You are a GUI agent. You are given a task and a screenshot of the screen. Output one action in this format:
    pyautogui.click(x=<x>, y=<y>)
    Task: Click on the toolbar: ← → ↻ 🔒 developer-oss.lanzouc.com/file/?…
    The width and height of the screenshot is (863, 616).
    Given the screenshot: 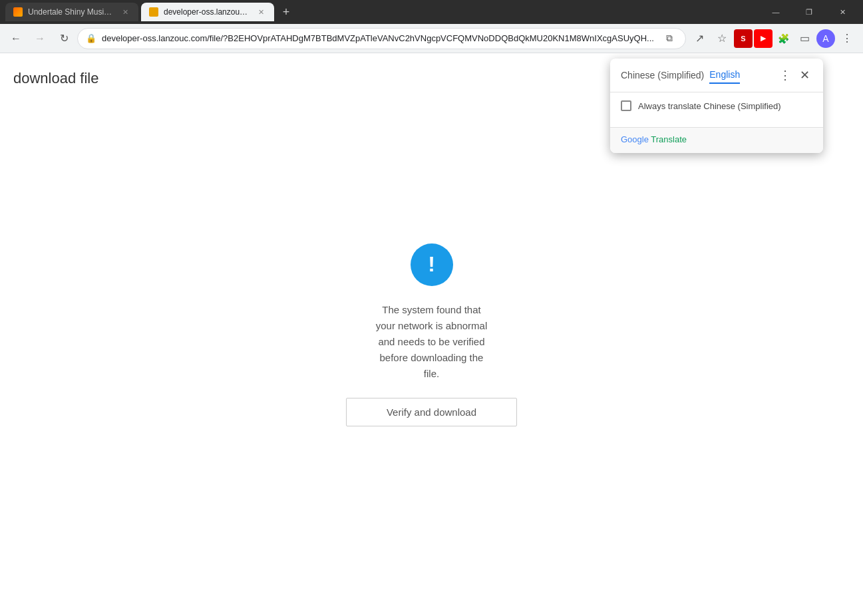 What is the action you would take?
    pyautogui.click(x=431, y=39)
    